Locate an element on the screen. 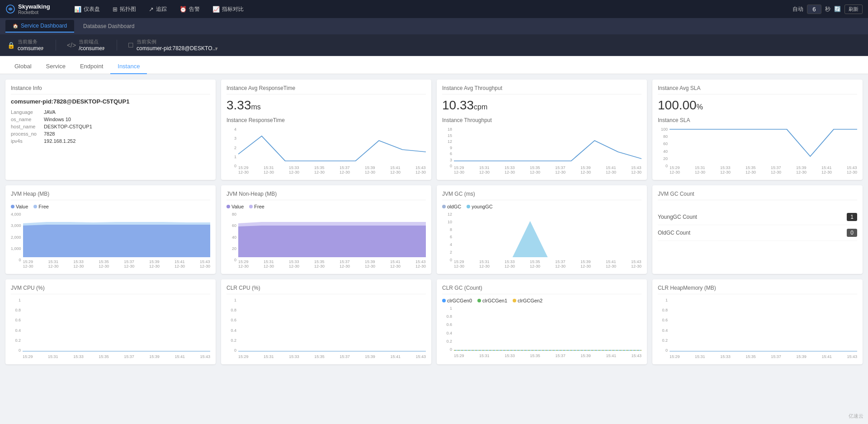 The height and width of the screenshot is (424, 868). tab-instance-label: Instance is located at coordinates (128, 66).